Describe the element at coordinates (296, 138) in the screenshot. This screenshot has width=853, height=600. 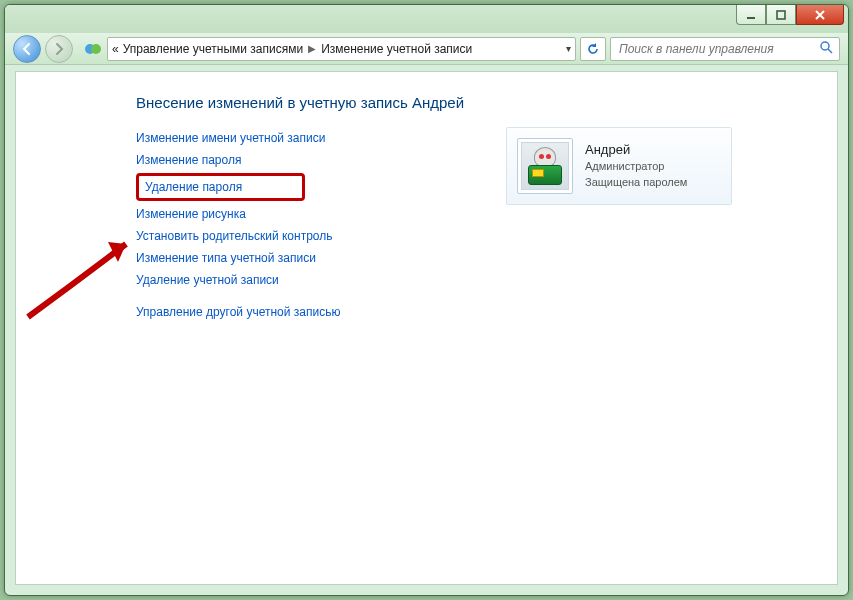
I see `link-change-name: Изменение имени учетной записи` at that location.